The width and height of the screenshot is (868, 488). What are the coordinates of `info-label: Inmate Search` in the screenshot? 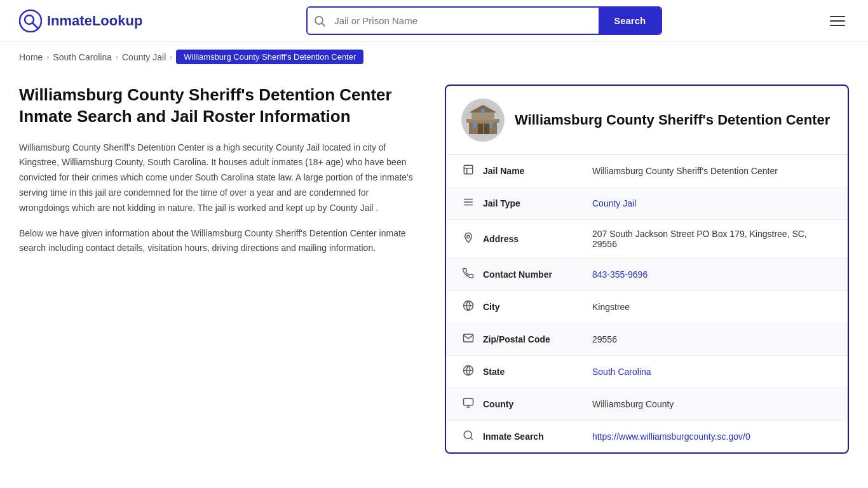 It's located at (534, 437).